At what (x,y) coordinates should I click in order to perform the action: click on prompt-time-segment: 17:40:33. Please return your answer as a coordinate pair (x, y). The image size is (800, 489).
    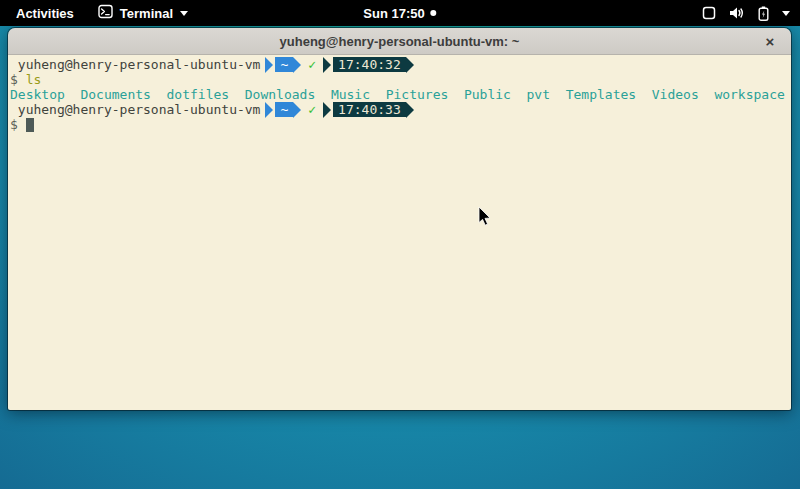
    Looking at the image, I should click on (368, 110).